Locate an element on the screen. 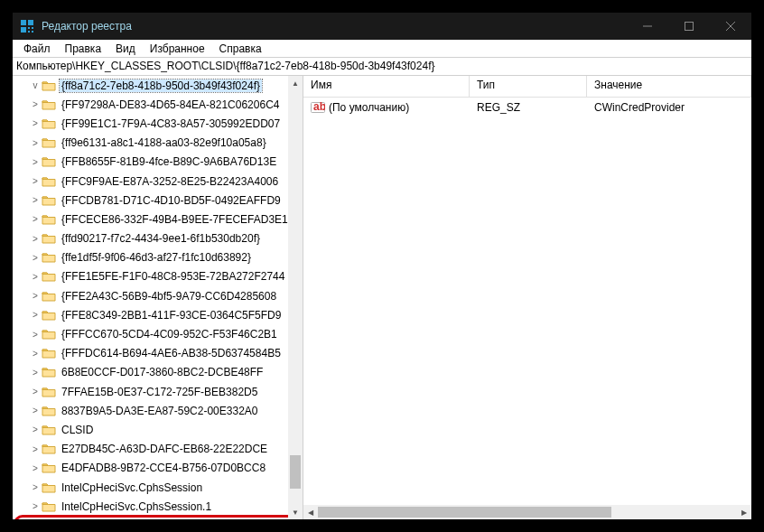 The height and width of the screenshot is (532, 764). tree-item-label: {FFCECE86-332F-49B4-B9EE-7FECEFAD3E1 is located at coordinates (175, 219).